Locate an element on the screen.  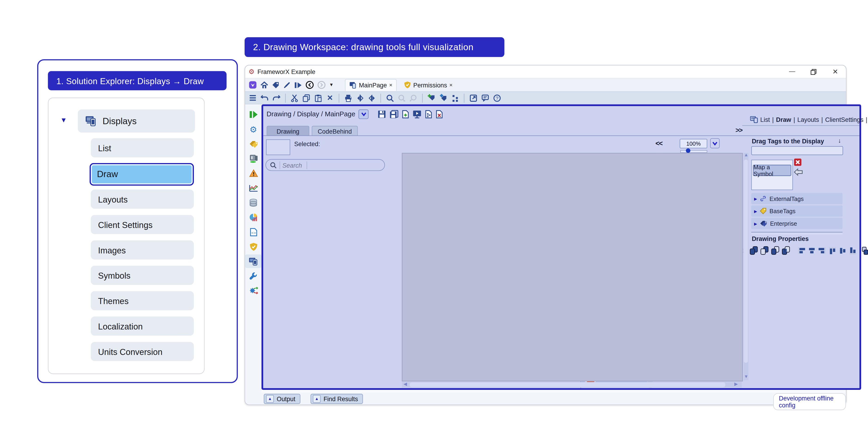
tag-group-basetags: ▶ BaseTags is located at coordinates (797, 211).